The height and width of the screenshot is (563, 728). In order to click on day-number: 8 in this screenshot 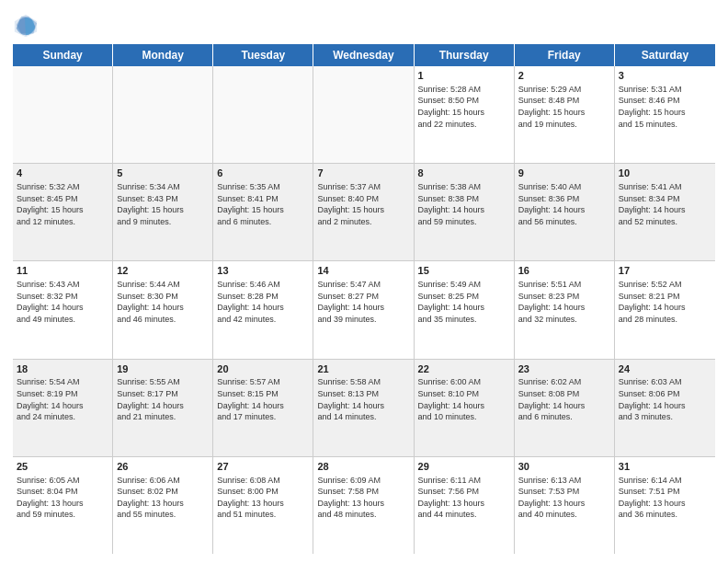, I will do `click(464, 173)`.